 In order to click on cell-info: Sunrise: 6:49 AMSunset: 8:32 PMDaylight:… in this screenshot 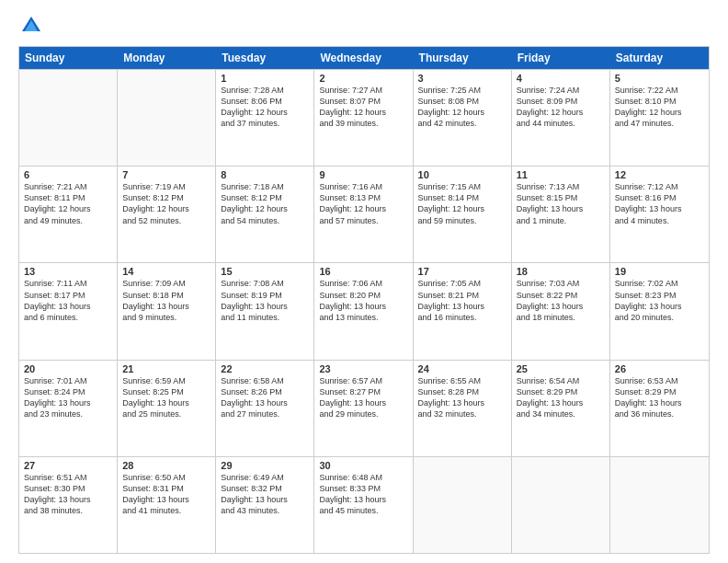, I will do `click(265, 495)`.